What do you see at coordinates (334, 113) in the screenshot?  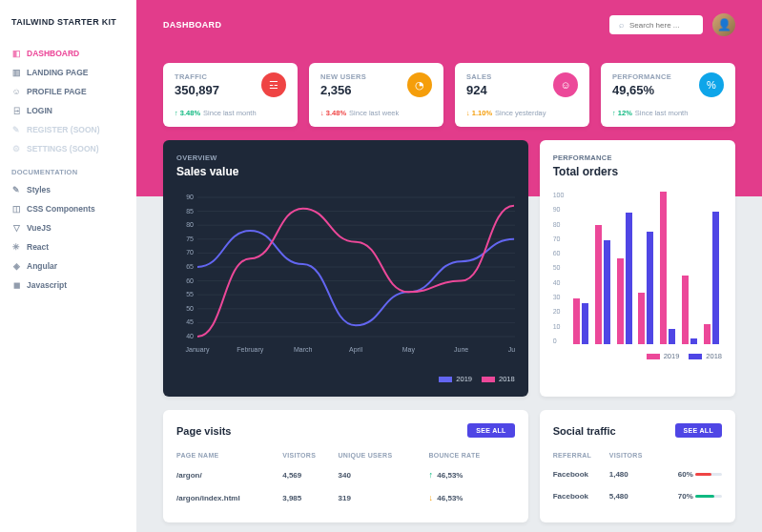 I see `stat-trend: ↓ 3.48%` at bounding box center [334, 113].